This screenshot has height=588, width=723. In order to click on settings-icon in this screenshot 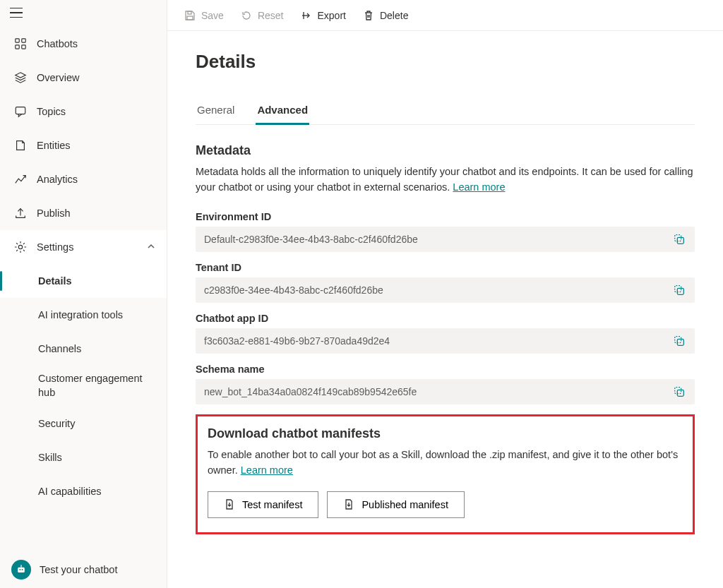, I will do `click(20, 247)`.